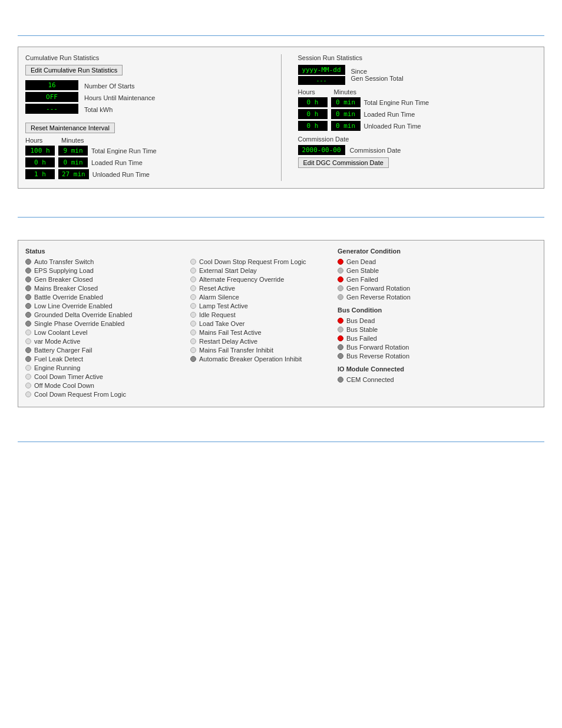  What do you see at coordinates (108, 328) in the screenshot?
I see `status-items-left: Auto Transfer Switch EPS Supplying Load …` at bounding box center [108, 328].